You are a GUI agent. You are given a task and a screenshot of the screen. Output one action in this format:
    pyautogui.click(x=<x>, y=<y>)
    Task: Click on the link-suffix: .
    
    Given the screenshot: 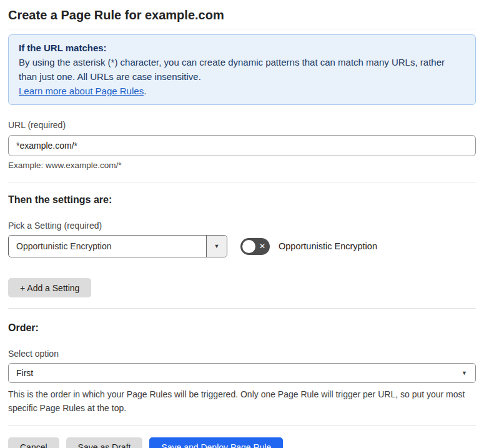 What is the action you would take?
    pyautogui.click(x=145, y=91)
    